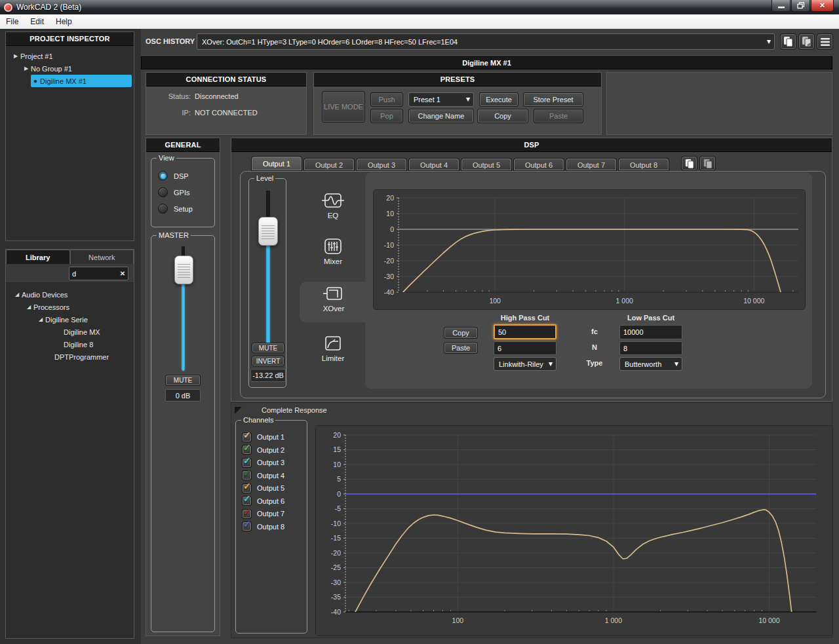 This screenshot has height=644, width=839. Describe the element at coordinates (461, 333) in the screenshot. I see `xover-copy-button: Copy` at that location.